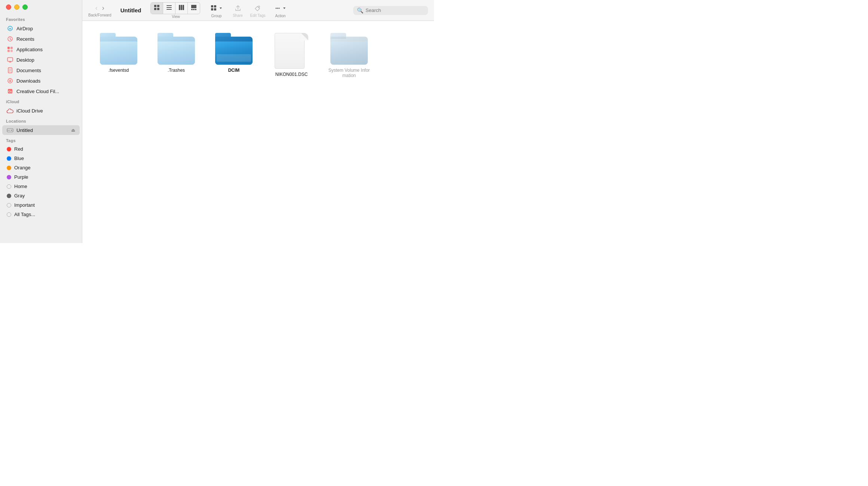  I want to click on folder-icon-trashes, so click(176, 49).